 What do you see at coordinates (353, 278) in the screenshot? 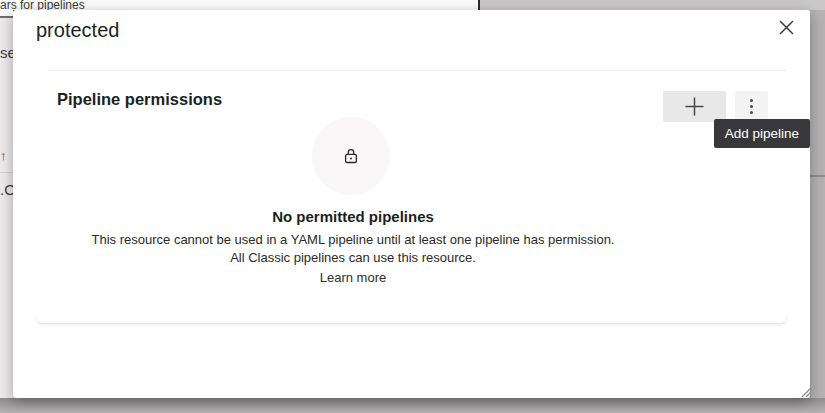
I see `learn-more-link: Learn more` at bounding box center [353, 278].